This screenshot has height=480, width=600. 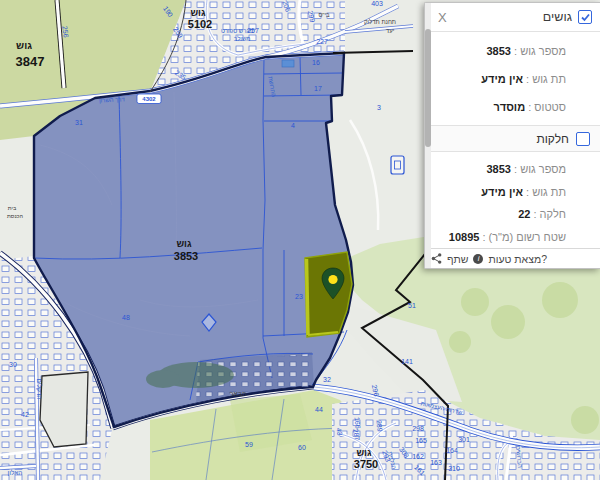 What do you see at coordinates (379, 426) in the screenshot?
I see `svg-text: 289` at bounding box center [379, 426].